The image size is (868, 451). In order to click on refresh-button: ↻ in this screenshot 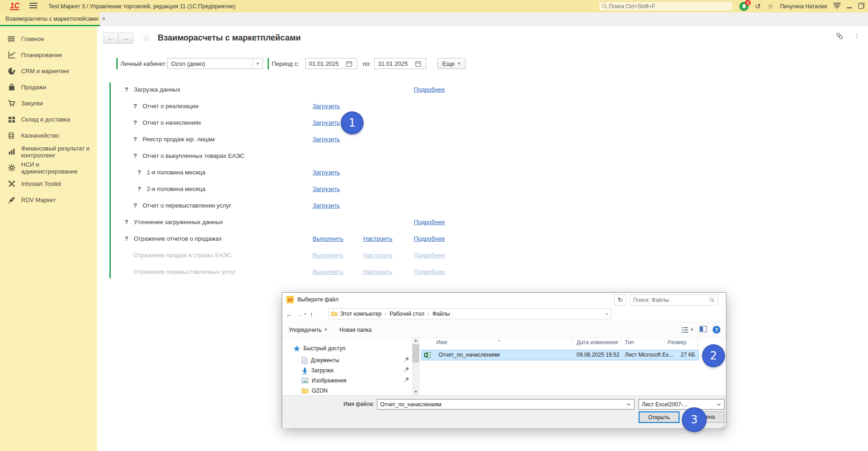, I will do `click(620, 300)`.